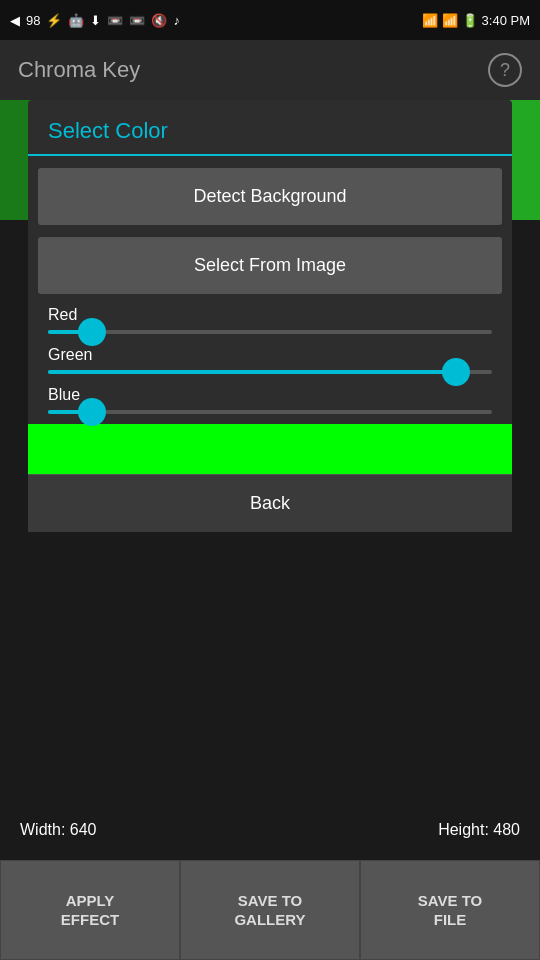 The image size is (540, 960). What do you see at coordinates (270, 910) in the screenshot?
I see `save-to-gallery-label: SAVE TOGALLERY` at bounding box center [270, 910].